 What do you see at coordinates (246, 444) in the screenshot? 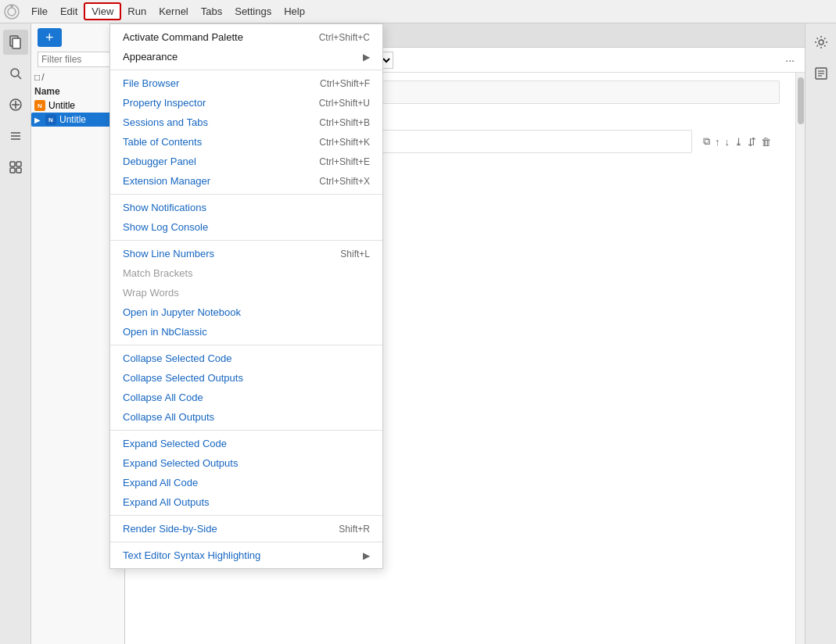
I see `menu-expand-selected-code: Expand Selected Code` at bounding box center [246, 444].